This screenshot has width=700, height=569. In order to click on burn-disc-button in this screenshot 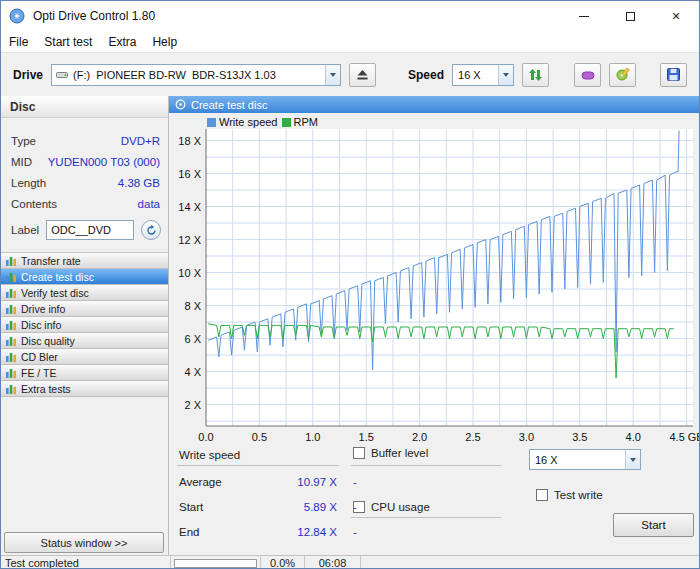, I will do `click(622, 75)`.